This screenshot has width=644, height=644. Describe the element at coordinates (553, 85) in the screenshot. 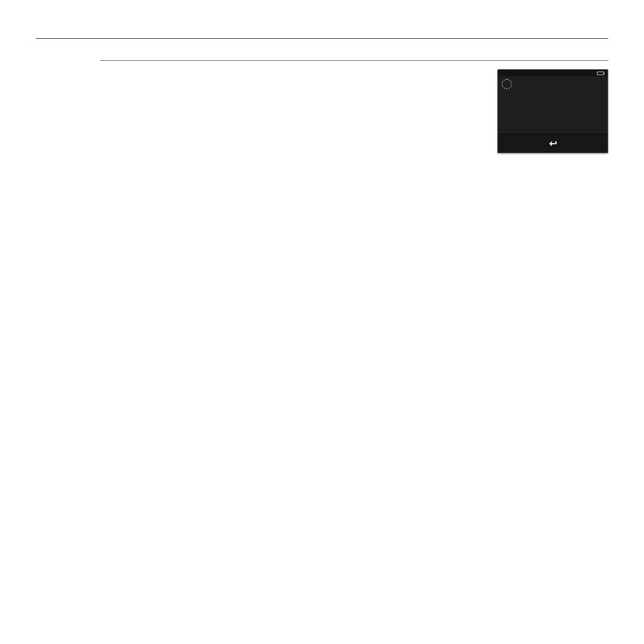

I see `device-header` at that location.